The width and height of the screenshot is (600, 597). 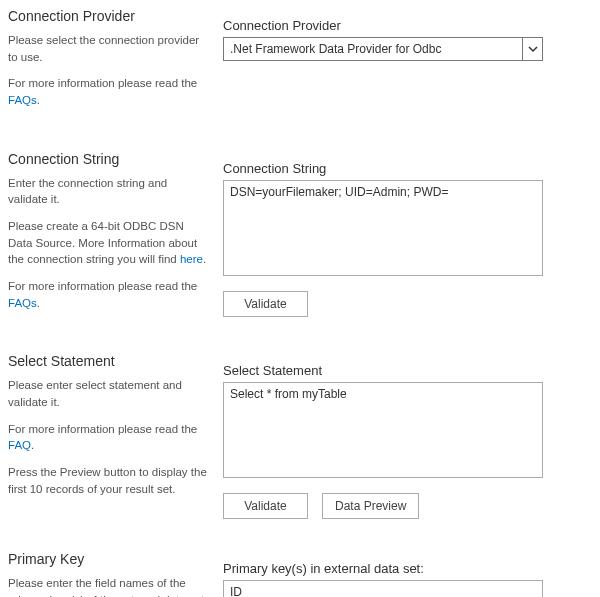 What do you see at coordinates (116, 236) in the screenshot?
I see `section-connstr-help: Connection String Enter the connection s…` at bounding box center [116, 236].